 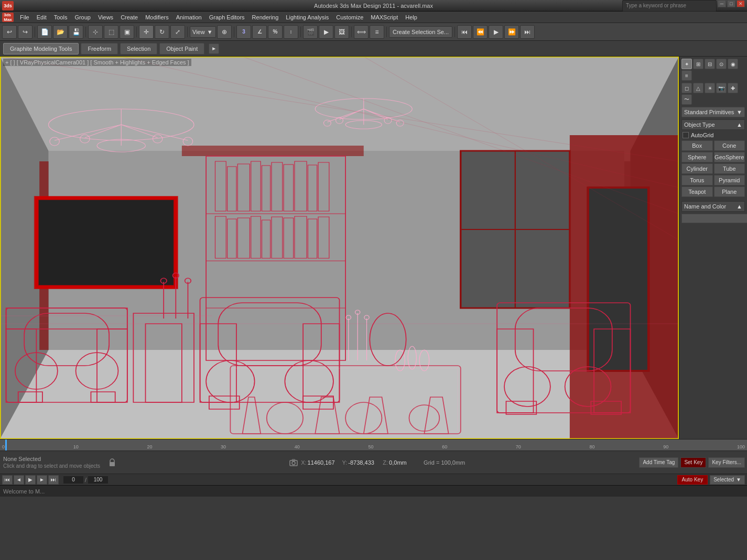 I want to click on close-button: ✕, so click(x=741, y=4).